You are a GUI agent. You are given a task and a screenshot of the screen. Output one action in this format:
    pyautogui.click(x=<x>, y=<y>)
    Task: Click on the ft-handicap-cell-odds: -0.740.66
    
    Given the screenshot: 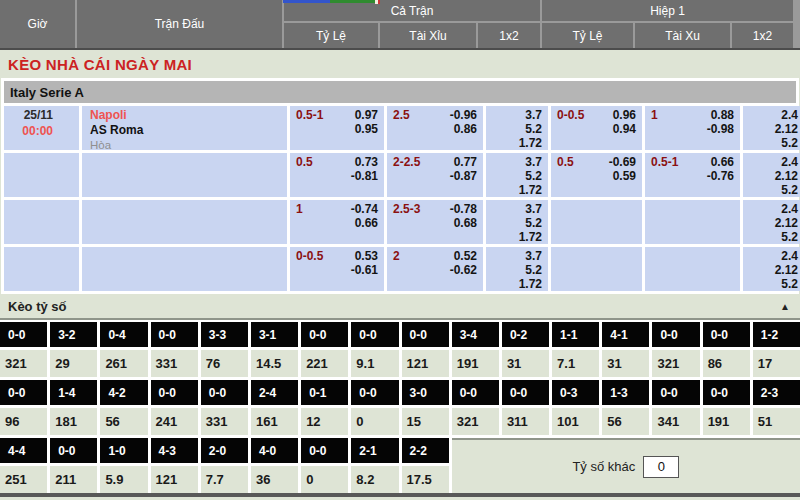 What is the action you would take?
    pyautogui.click(x=364, y=222)
    